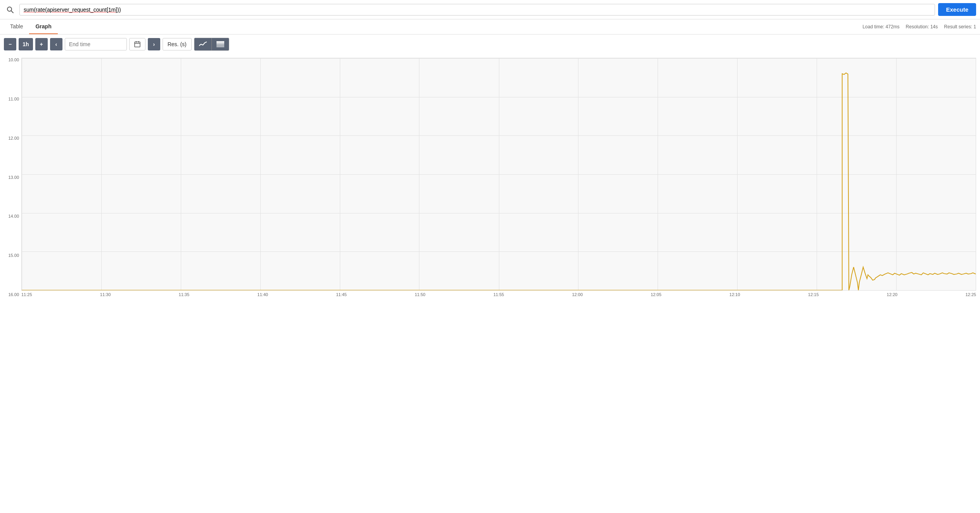 The image size is (980, 513). What do you see at coordinates (420, 295) in the screenshot?
I see `x-label-1150: 11:50` at bounding box center [420, 295].